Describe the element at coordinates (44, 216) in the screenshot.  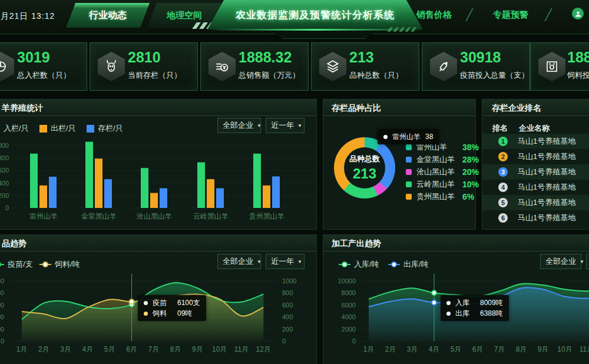
I see `svg-text: 雷州山羊` at that location.